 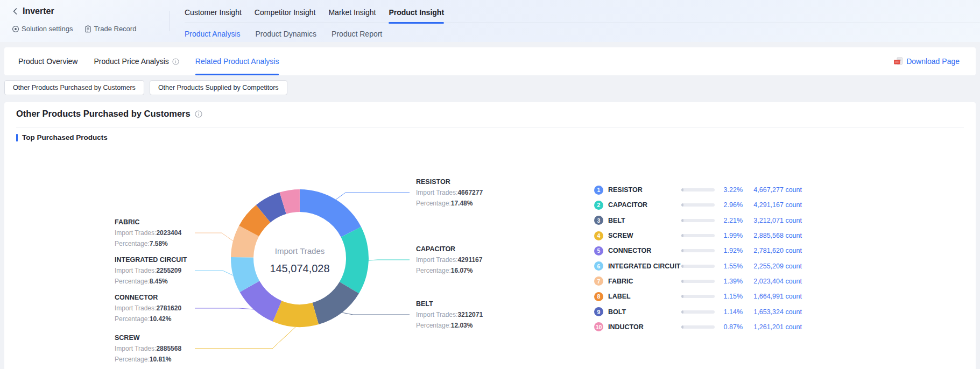 What do you see at coordinates (645, 251) in the screenshot?
I see `product-name: CONNECTOR` at bounding box center [645, 251].